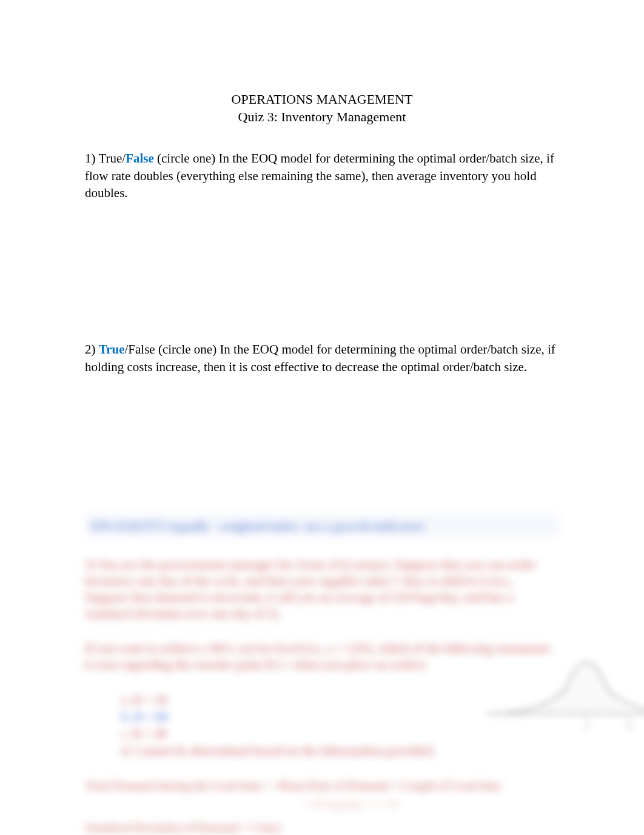  I want to click on blur-heading: EPS-EQUITY (equally - weighted index- us…, so click(322, 526).